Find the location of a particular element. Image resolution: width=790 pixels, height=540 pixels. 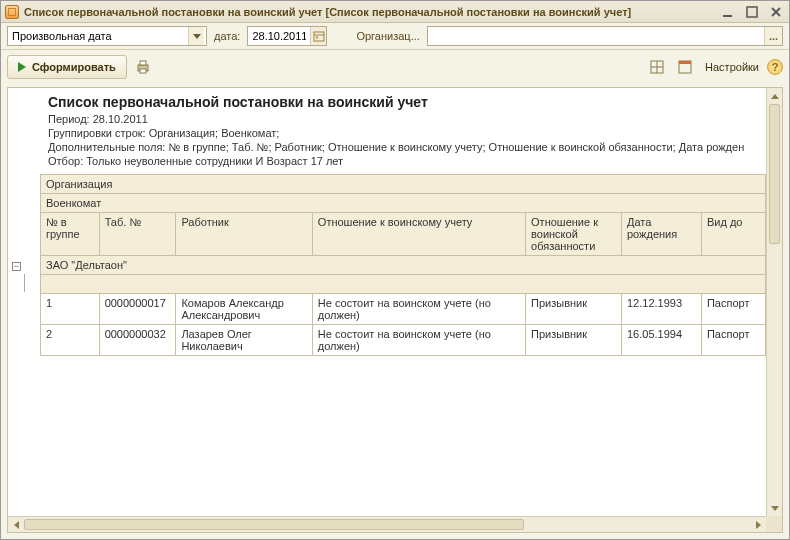

tree-collapse-level1: − is located at coordinates (16, 266).